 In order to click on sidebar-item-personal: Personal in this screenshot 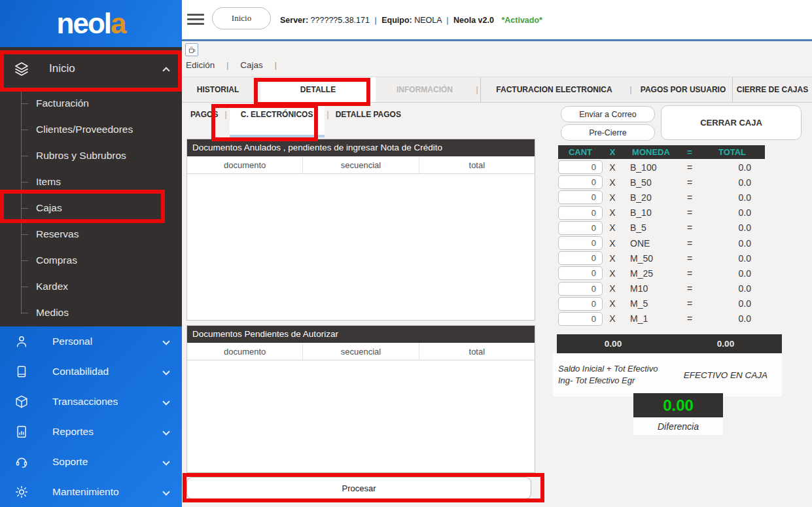, I will do `click(91, 341)`.